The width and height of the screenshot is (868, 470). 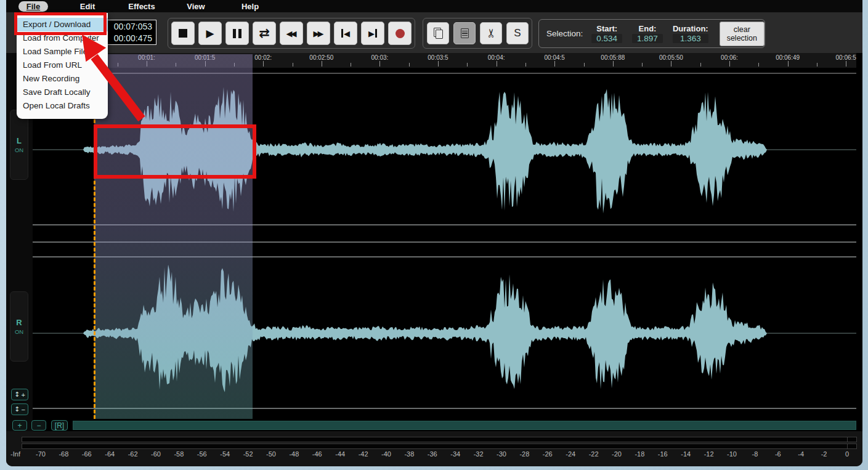 What do you see at coordinates (87, 6) in the screenshot?
I see `menu-edit: Edit` at bounding box center [87, 6].